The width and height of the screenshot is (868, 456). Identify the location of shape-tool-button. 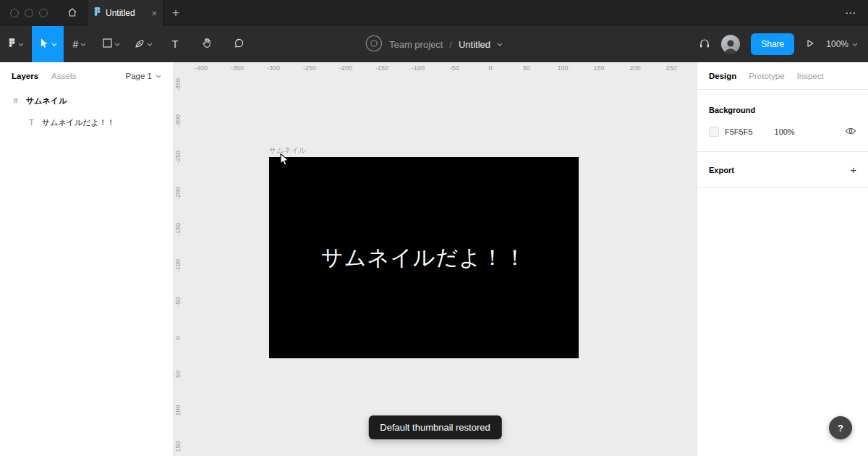
(111, 44).